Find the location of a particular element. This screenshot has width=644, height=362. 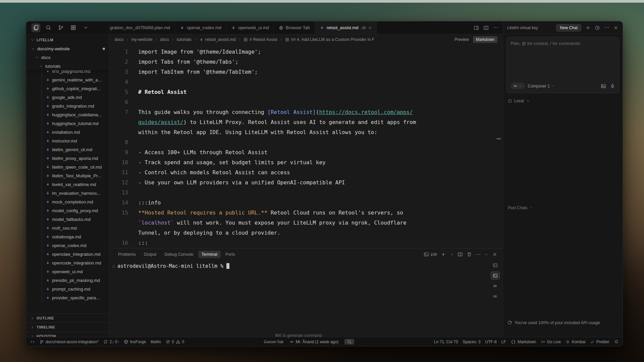

go-live: Go Live is located at coordinates (551, 342).